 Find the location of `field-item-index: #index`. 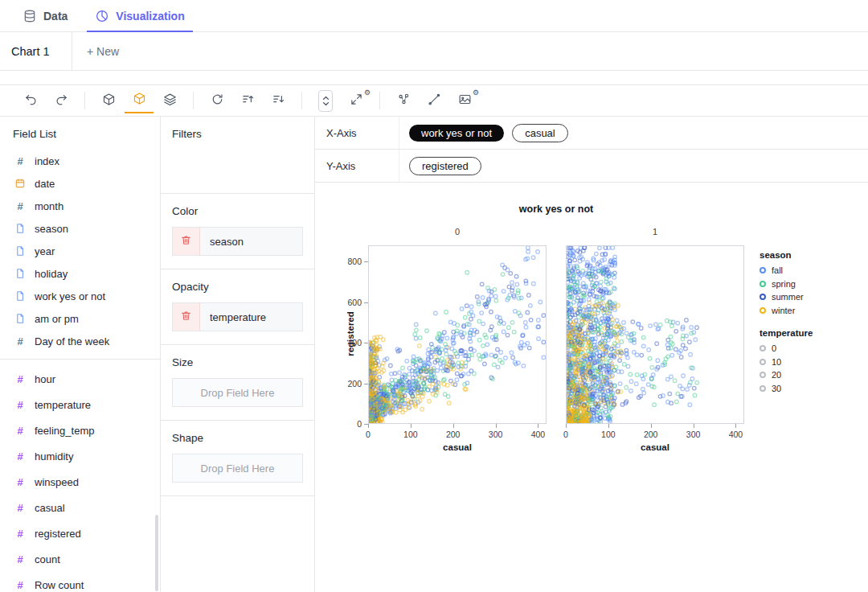

field-item-index: #index is located at coordinates (80, 161).